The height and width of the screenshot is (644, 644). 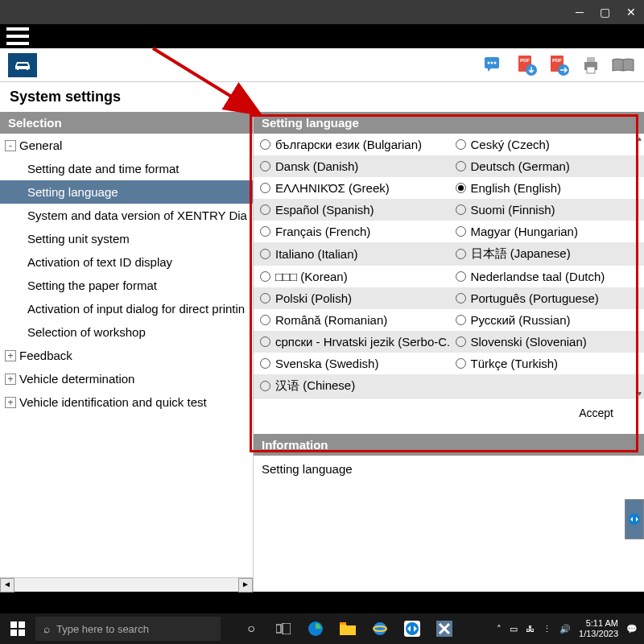 I want to click on tree-item: Setting the paper format, so click(x=126, y=285).